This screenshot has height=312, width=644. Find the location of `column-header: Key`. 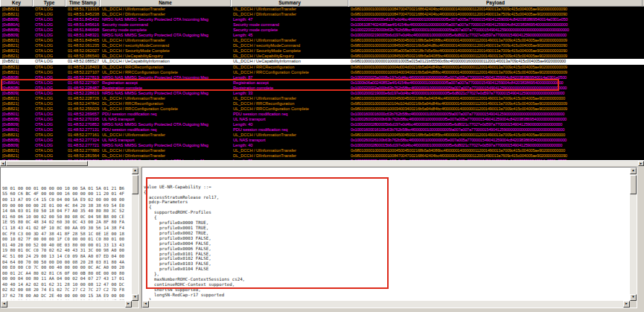

column-header: Key is located at coordinates (16, 3).